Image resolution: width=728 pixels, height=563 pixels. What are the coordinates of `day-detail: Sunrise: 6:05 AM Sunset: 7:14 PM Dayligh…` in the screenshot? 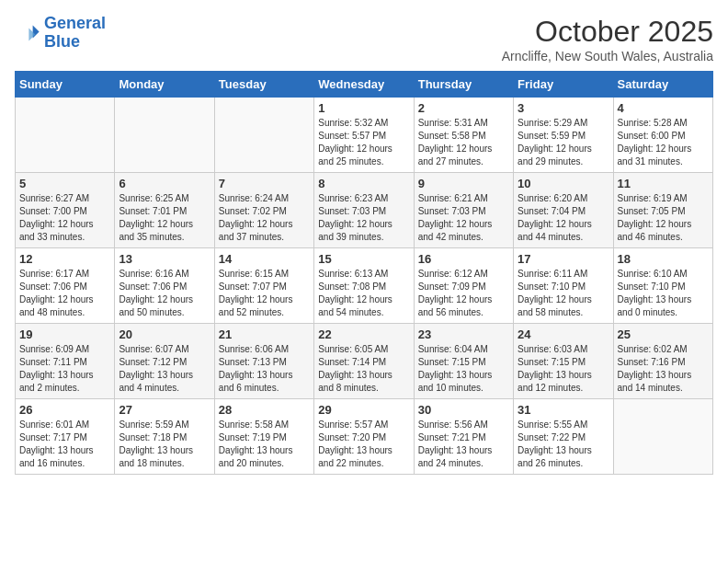 It's located at (364, 369).